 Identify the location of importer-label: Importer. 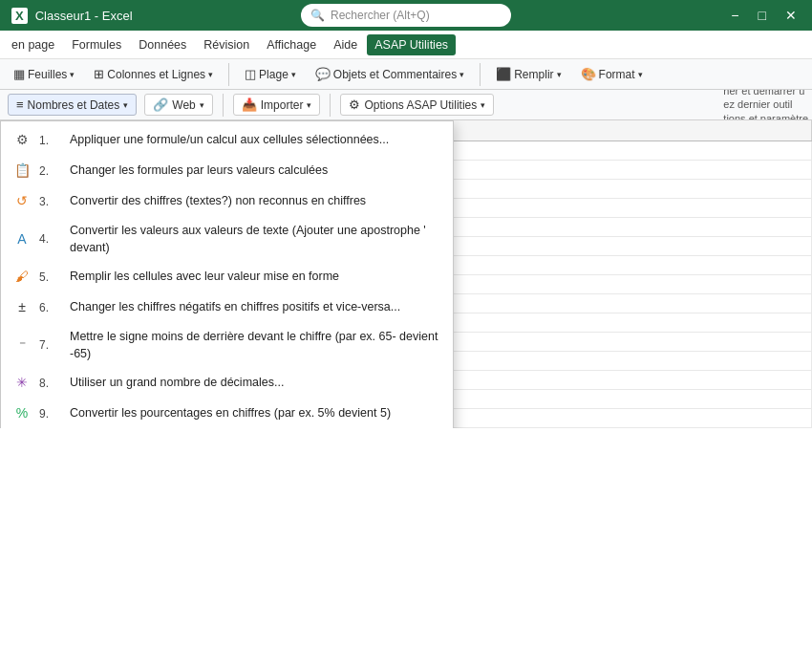
(283, 105).